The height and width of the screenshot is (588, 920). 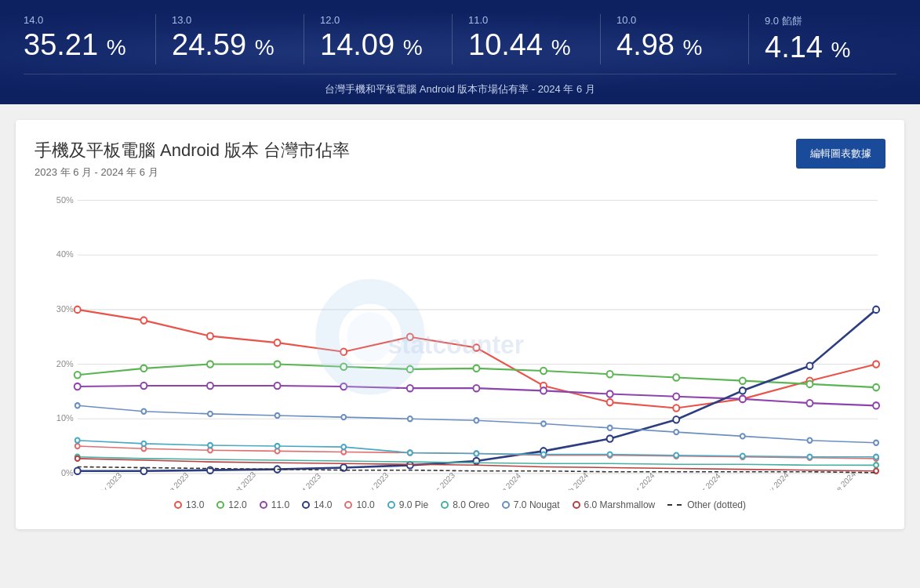 What do you see at coordinates (65, 309) in the screenshot?
I see `svg-text: 30%` at bounding box center [65, 309].